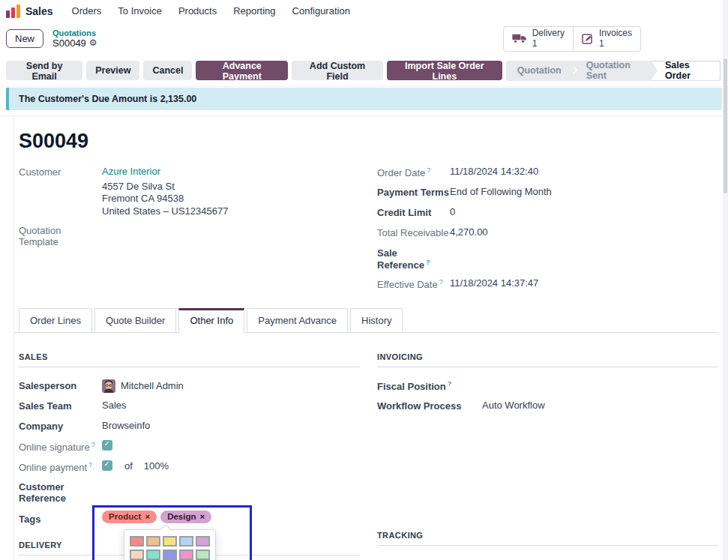 This screenshot has width=728, height=560. What do you see at coordinates (136, 320) in the screenshot?
I see `tab-quote-builder: Quote Builder` at bounding box center [136, 320].